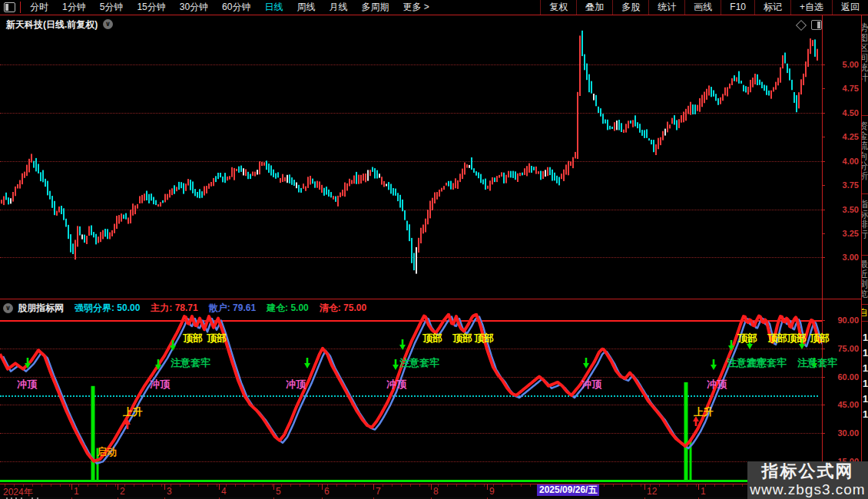 The height and width of the screenshot is (499, 868). What do you see at coordinates (27, 385) in the screenshot?
I see `signal-label-chongding: 冲顶` at bounding box center [27, 385].